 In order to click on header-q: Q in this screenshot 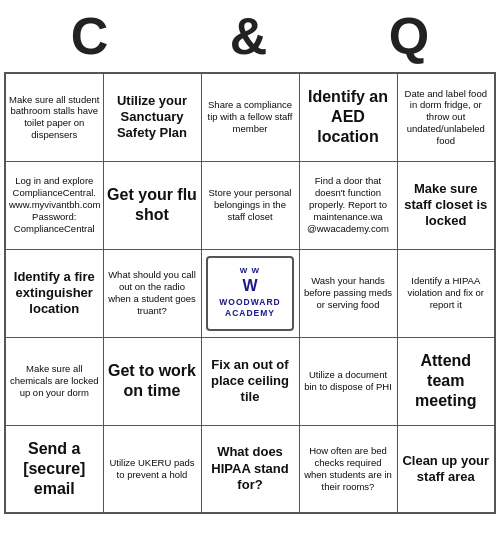, I will do `click(409, 36)`.